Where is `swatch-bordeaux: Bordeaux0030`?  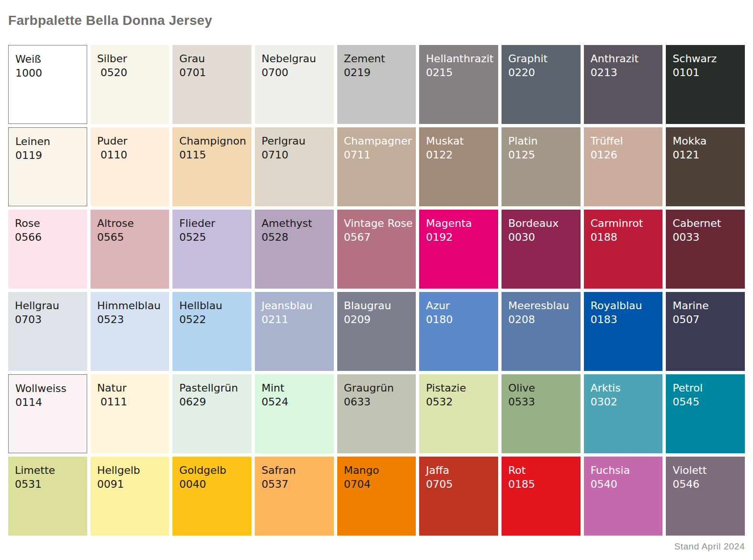
swatch-bordeaux: Bordeaux0030 is located at coordinates (541, 249).